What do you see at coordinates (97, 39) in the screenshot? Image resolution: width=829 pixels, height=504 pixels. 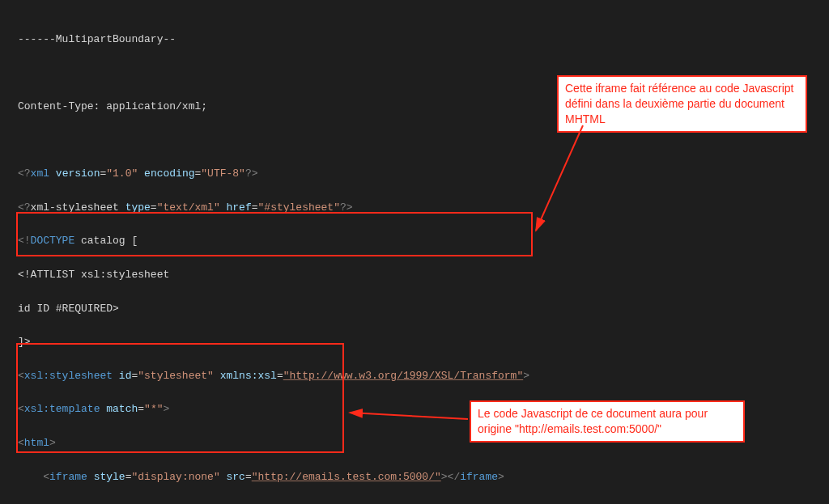 I see `boundary-top: ------MultipartBoundary--` at bounding box center [97, 39].